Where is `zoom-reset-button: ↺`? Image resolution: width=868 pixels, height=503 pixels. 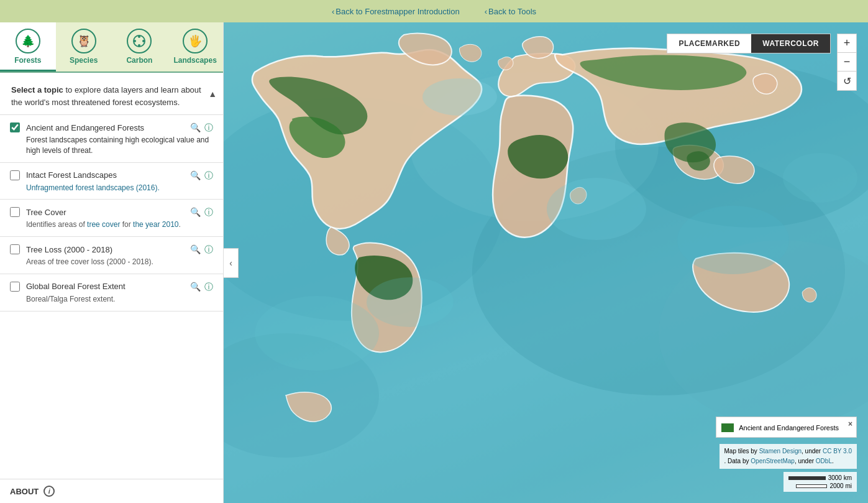
zoom-reset-button: ↺ is located at coordinates (847, 81).